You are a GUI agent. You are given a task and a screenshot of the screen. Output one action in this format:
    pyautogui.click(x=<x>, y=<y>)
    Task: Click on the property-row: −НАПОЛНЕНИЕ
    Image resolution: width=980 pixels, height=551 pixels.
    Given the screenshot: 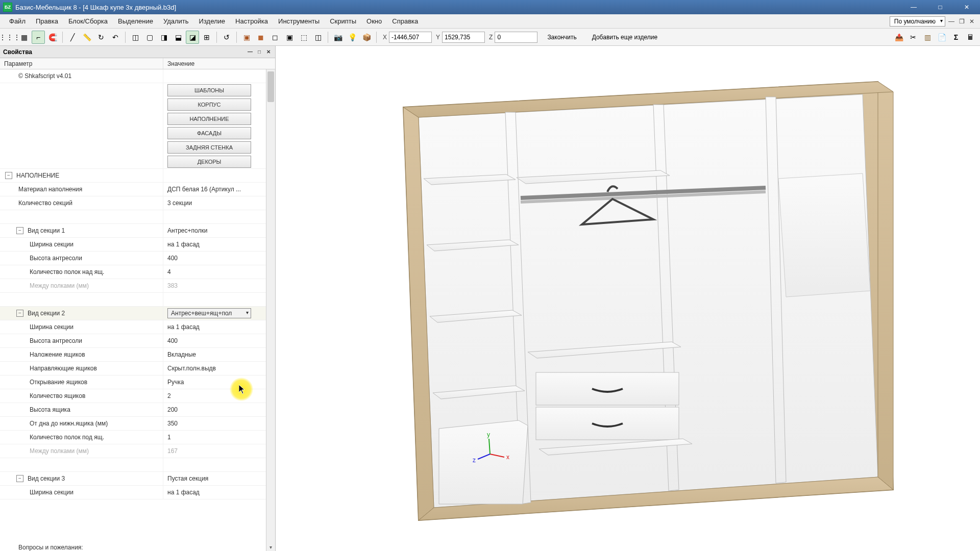 What is the action you would take?
    pyautogui.click(x=138, y=176)
    